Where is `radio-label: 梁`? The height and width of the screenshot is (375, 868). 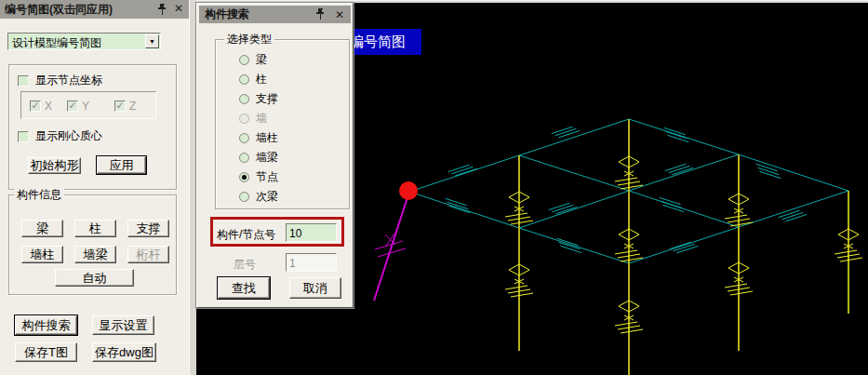
radio-label: 梁 is located at coordinates (261, 60).